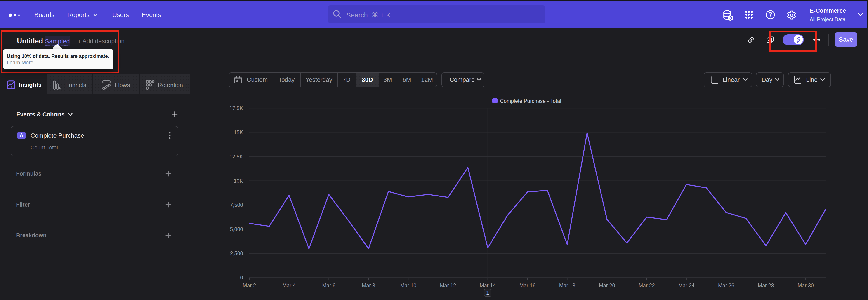  What do you see at coordinates (488, 286) in the screenshot?
I see `svg-text: Mar 14` at bounding box center [488, 286].